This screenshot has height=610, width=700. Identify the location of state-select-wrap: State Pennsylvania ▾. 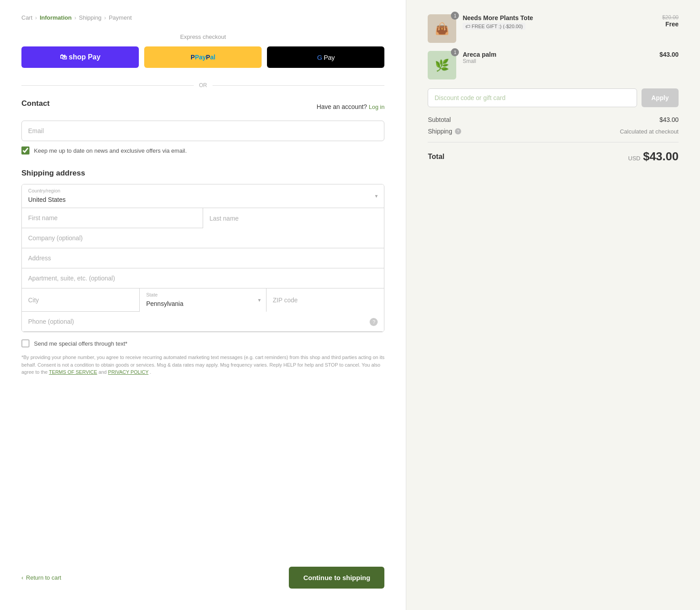
(203, 300).